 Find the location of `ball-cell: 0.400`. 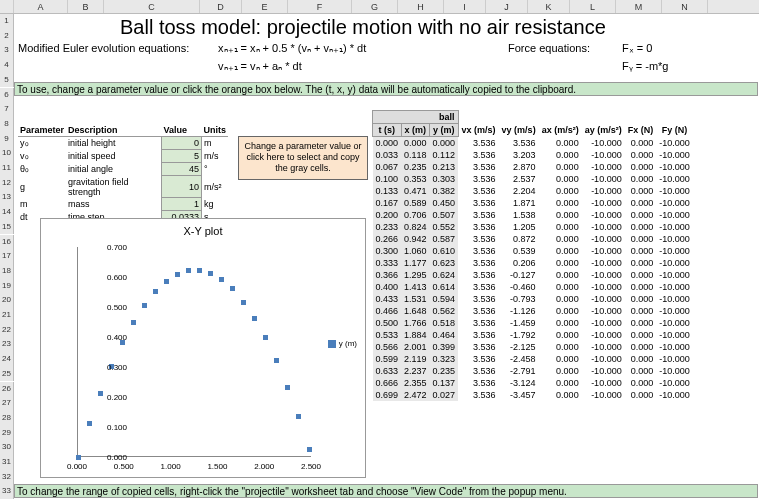

ball-cell: 0.400 is located at coordinates (388, 287).